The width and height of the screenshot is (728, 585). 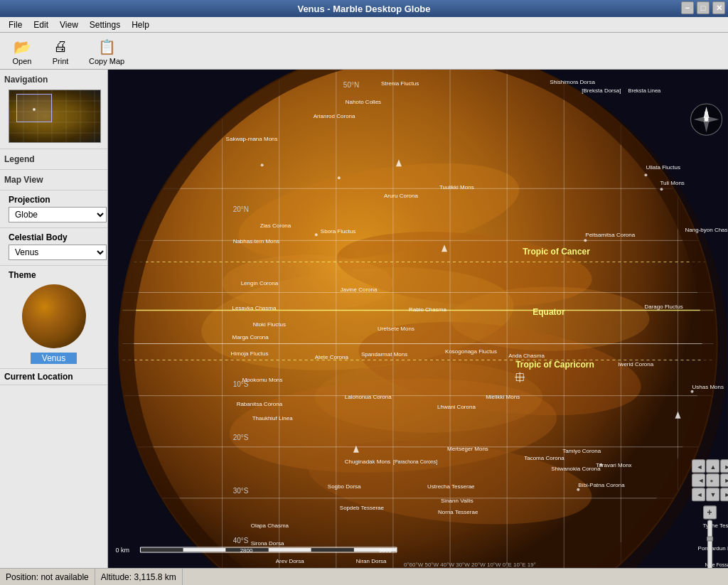 What do you see at coordinates (468, 449) in the screenshot?
I see `svg-text: Mertseger Mons` at bounding box center [468, 449].